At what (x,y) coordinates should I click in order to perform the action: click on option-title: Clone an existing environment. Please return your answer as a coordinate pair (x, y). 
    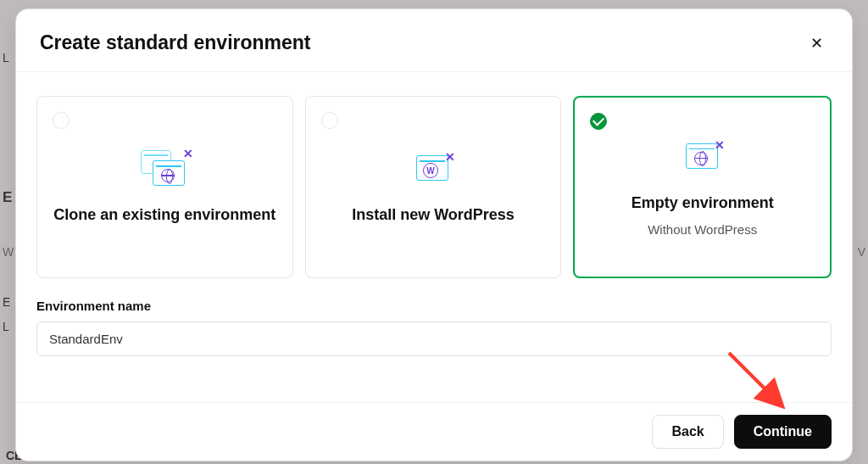
    Looking at the image, I should click on (164, 215).